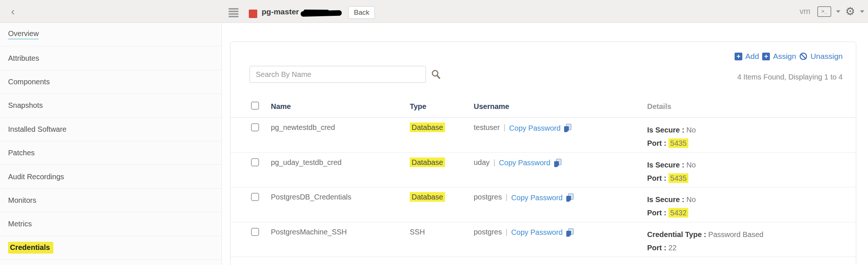 The height and width of the screenshot is (265, 868). What do you see at coordinates (234, 13) in the screenshot?
I see `menu-icon` at bounding box center [234, 13].